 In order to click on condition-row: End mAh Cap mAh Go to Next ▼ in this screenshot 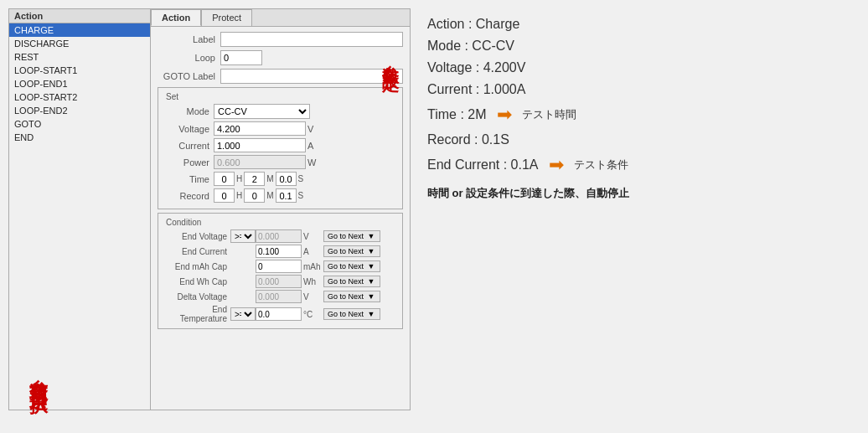, I will do `click(280, 266)`.